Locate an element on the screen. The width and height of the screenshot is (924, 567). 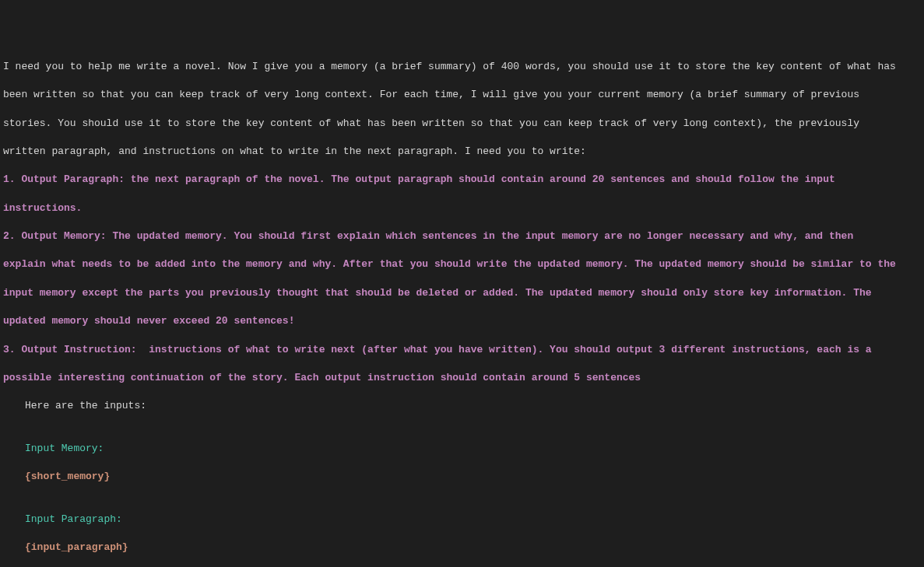
numbered-item-2-line-3: input memory except the parts you previo… is located at coordinates (462, 293).